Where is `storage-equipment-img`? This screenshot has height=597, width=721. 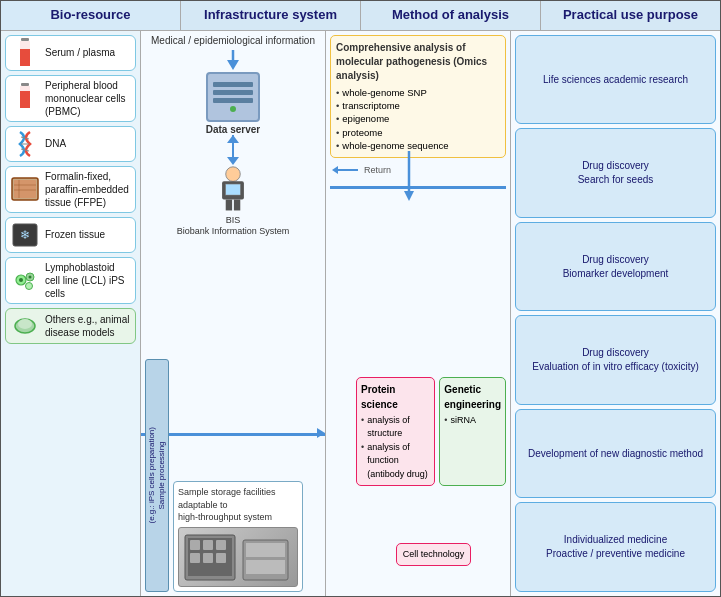
storage-equipment-img is located at coordinates (238, 557).